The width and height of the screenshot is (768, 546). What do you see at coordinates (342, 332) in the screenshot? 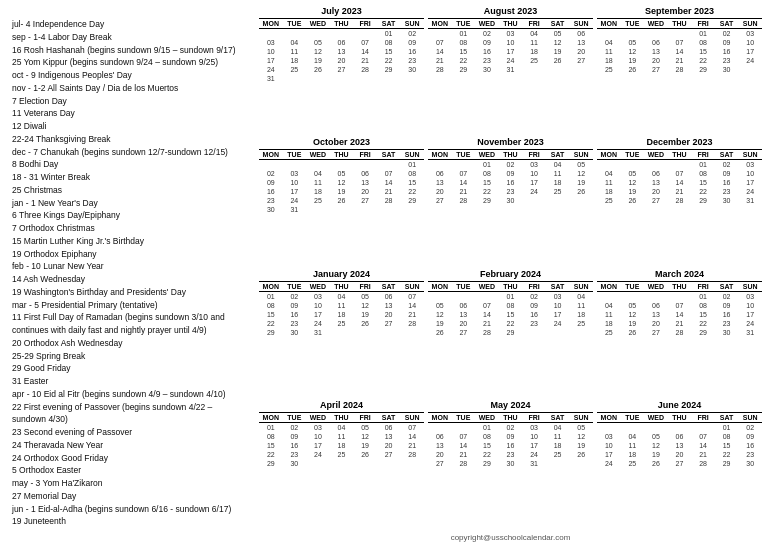
I see `month-block-6: January 2024MONTUEWEDTHUFRISATSUN0102030…` at bounding box center [342, 332].